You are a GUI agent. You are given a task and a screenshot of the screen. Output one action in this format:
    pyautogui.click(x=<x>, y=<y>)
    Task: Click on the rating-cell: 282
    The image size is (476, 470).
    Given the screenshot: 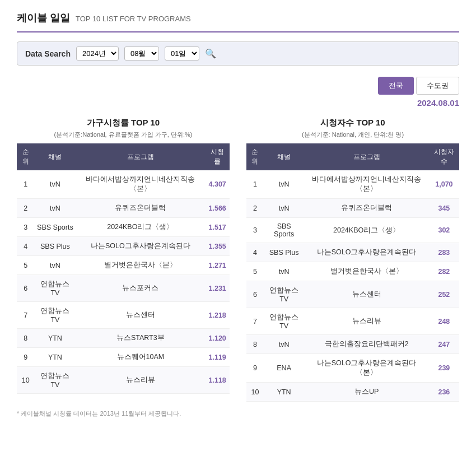 What is the action you would take?
    pyautogui.click(x=444, y=272)
    